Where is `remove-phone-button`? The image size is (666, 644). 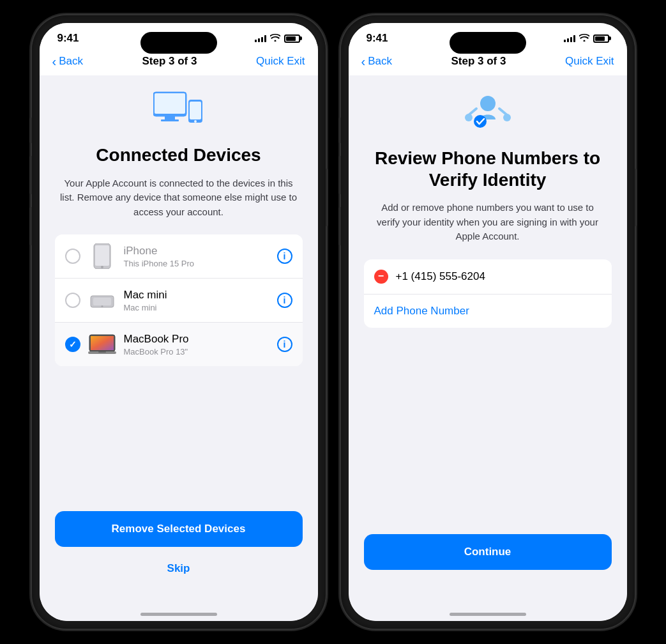
remove-phone-button is located at coordinates (381, 277).